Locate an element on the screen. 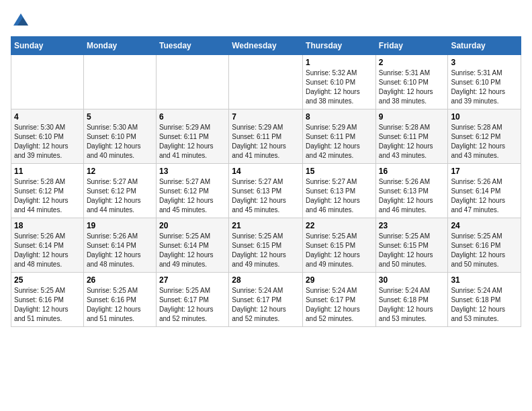  header-saturday: Saturday is located at coordinates (485, 46).